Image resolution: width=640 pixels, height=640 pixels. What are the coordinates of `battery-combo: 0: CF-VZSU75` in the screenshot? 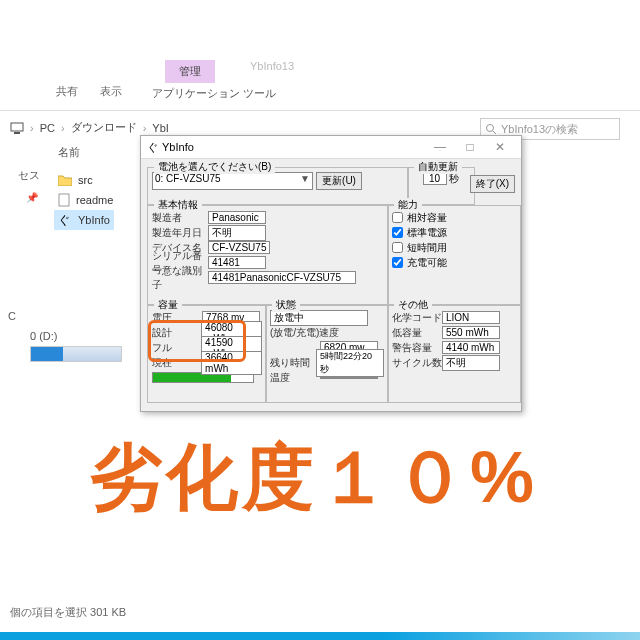 It's located at (232, 181).